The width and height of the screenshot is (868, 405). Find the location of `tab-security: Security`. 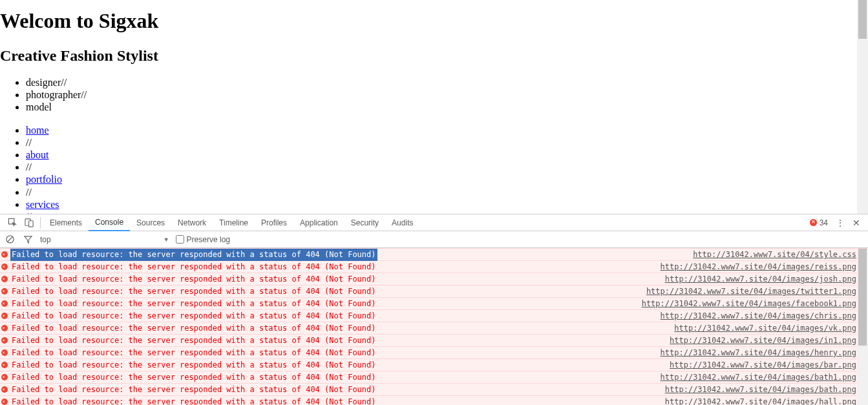

tab-security: Security is located at coordinates (365, 223).